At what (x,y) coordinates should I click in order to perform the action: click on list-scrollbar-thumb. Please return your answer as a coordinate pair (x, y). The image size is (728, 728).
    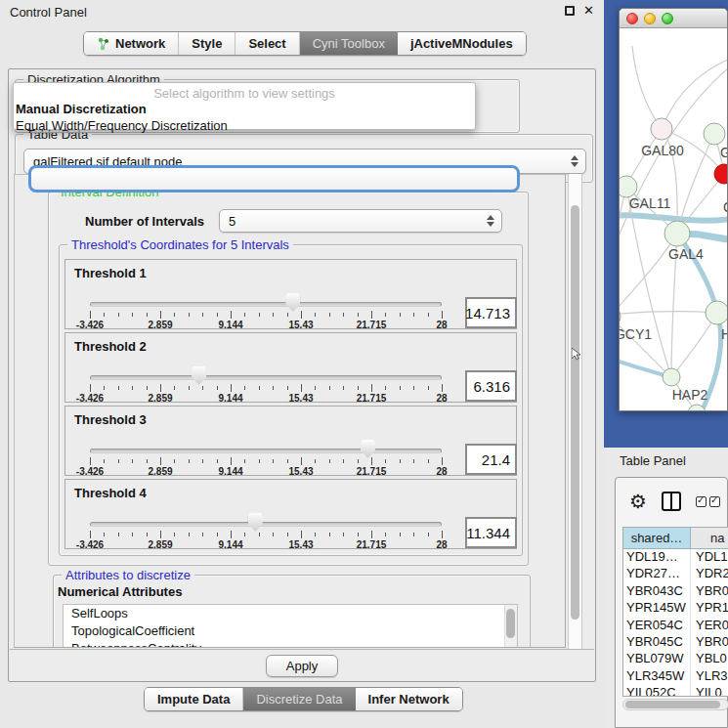
    Looking at the image, I should click on (510, 623).